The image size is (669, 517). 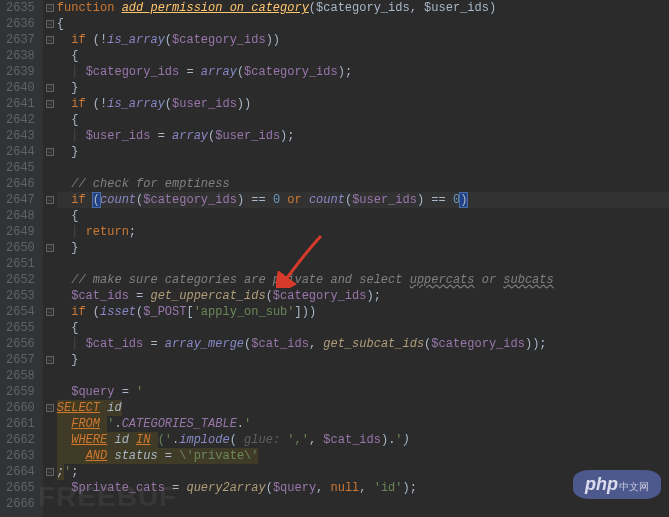 I want to click on line-number: 2655, so click(x=20, y=328).